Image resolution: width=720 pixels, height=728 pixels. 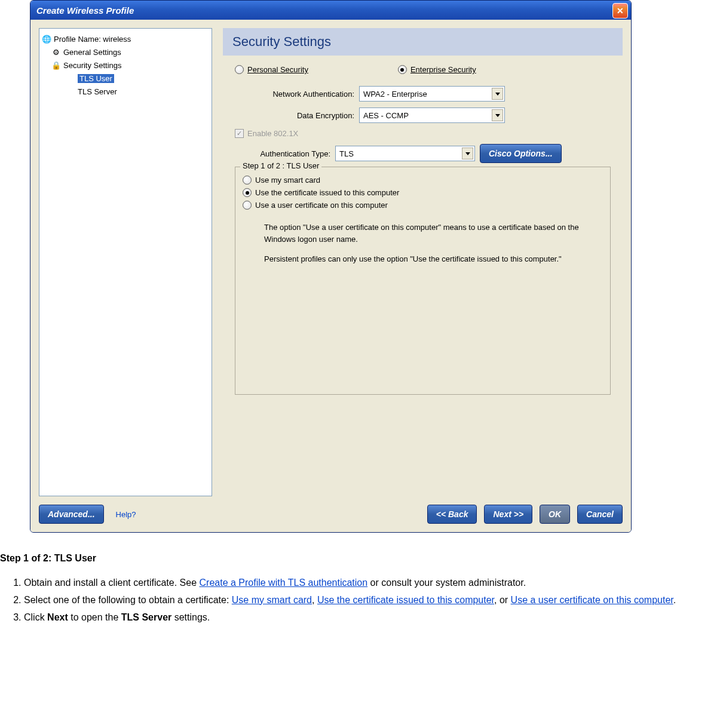 I want to click on next-button: Next >>, so click(x=508, y=514).